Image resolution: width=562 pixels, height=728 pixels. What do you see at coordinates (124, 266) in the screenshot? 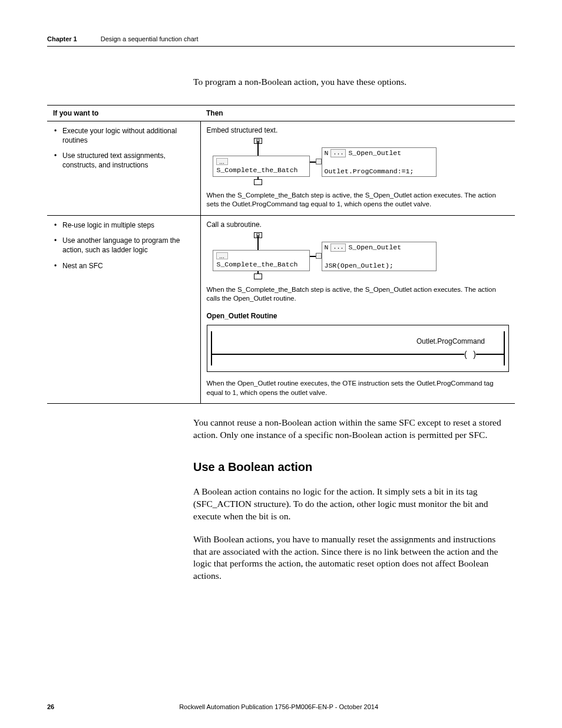
I see `list-item: Nest an SFC` at bounding box center [124, 266].